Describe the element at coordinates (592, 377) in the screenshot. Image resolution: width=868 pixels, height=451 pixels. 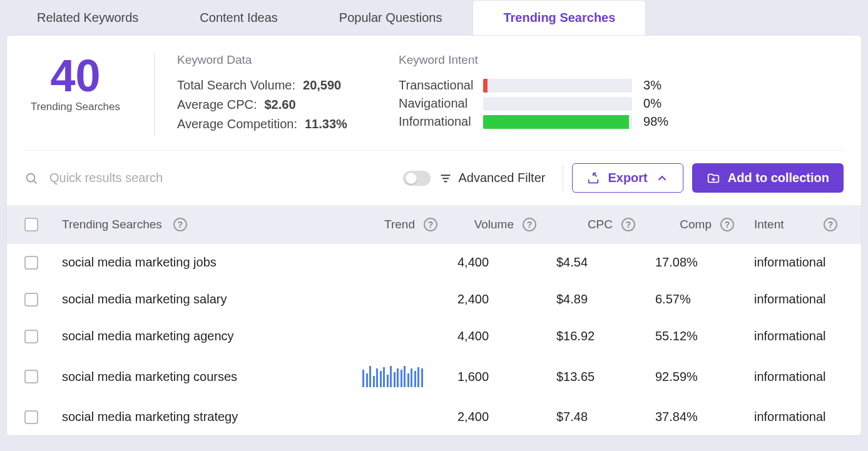
I see `row-cpc: $13.65` at that location.